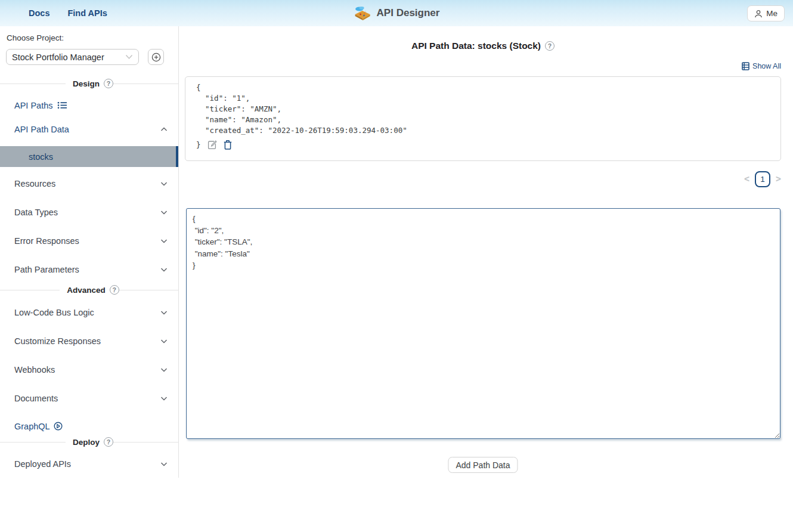  What do you see at coordinates (89, 398) in the screenshot?
I see `sidebar-item-documents: Documents` at bounding box center [89, 398].